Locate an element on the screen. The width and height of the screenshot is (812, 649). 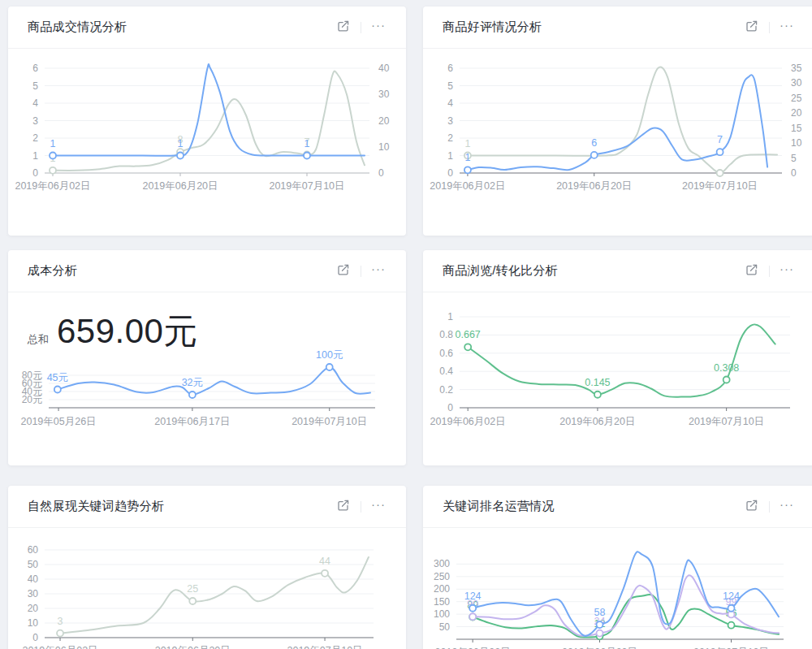
conversion-line-chart: 2019年06月02日2019年06月20日2019年07月10日00.20.4… is located at coordinates (617, 379).